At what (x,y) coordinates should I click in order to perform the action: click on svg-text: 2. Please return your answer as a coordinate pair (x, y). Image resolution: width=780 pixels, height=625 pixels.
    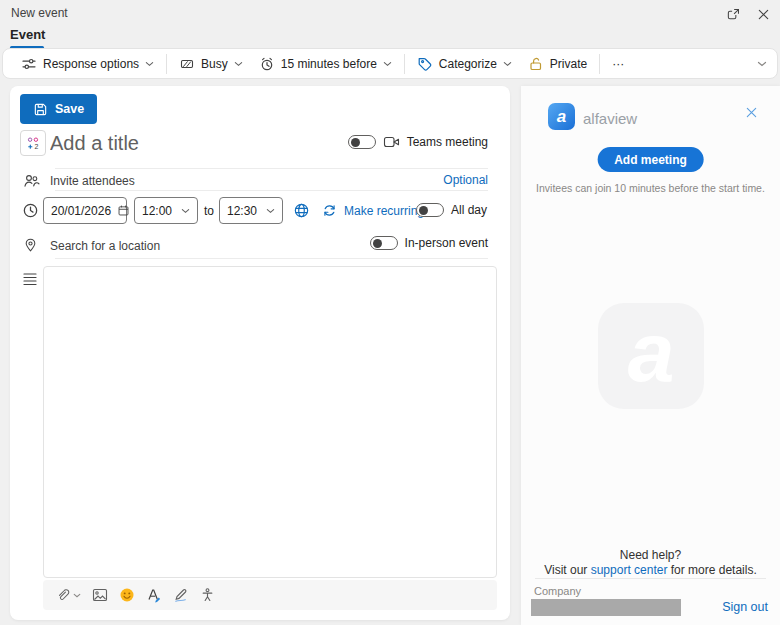
    Looking at the image, I should click on (36, 146).